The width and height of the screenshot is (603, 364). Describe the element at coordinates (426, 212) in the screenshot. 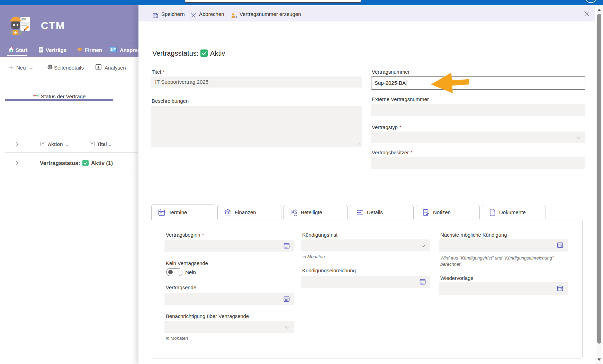

I see `notes-icon` at that location.